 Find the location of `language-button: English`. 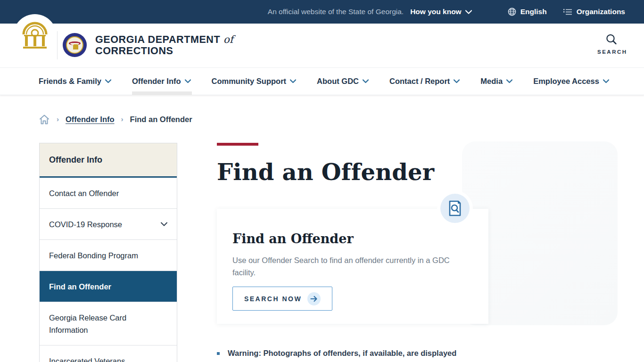

language-button: English is located at coordinates (527, 12).